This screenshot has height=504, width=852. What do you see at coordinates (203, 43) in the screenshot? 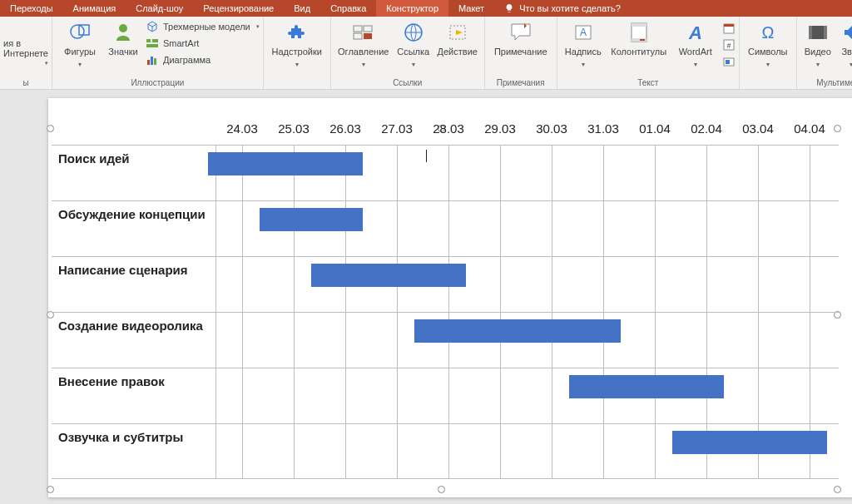
I see `smartart-button: SmartArt` at bounding box center [203, 43].